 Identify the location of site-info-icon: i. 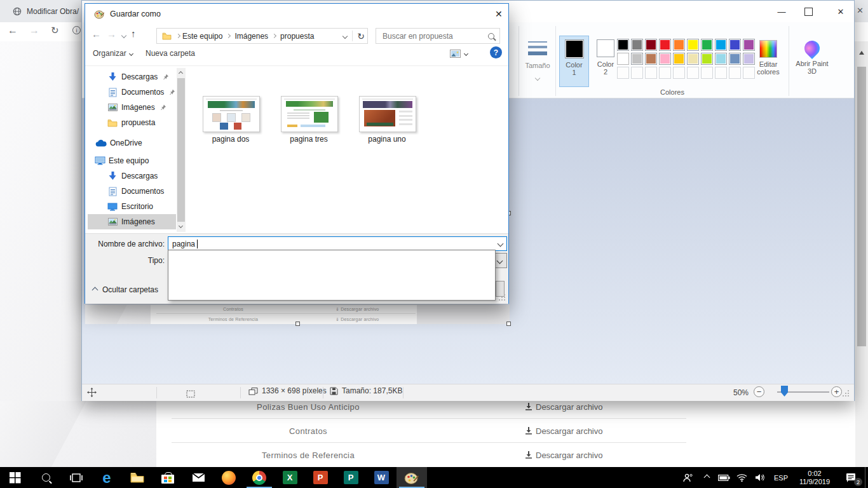
(76, 30).